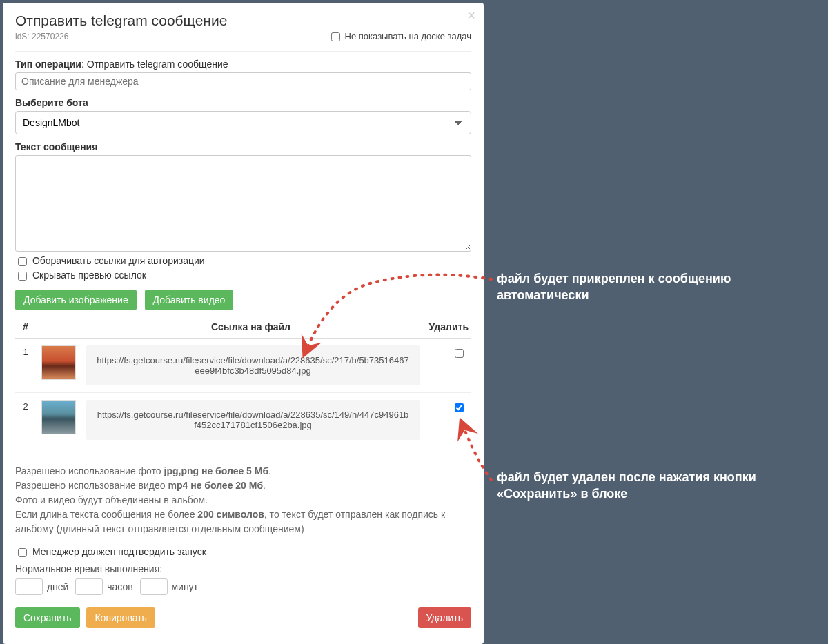 The height and width of the screenshot is (644, 828). I want to click on wrap-links-checkbox, so click(22, 262).